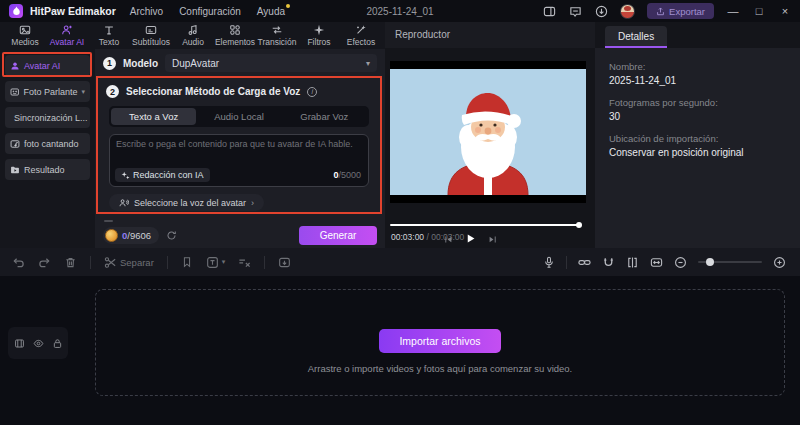  I want to click on record-voiceover-button, so click(549, 262).